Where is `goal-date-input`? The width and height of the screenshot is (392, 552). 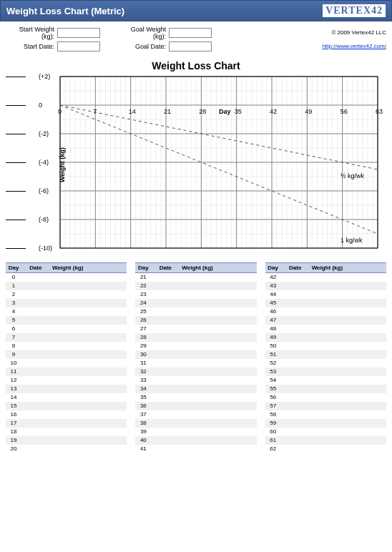
goal-date-input is located at coordinates (190, 46).